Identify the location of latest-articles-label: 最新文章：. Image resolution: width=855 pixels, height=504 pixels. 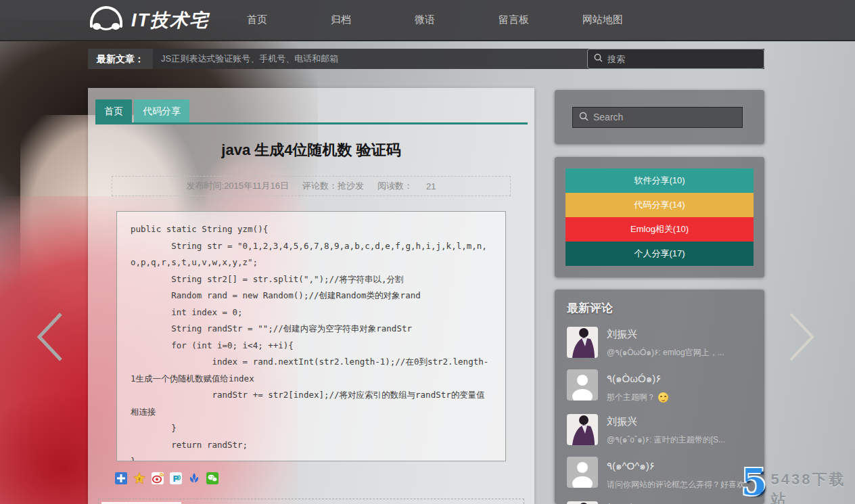
(120, 59).